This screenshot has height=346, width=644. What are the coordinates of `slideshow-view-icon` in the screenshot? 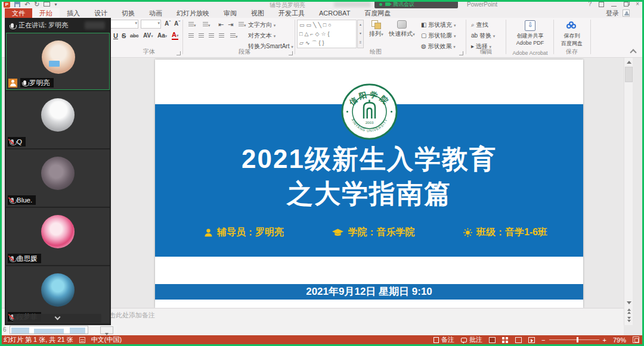 It's located at (532, 340).